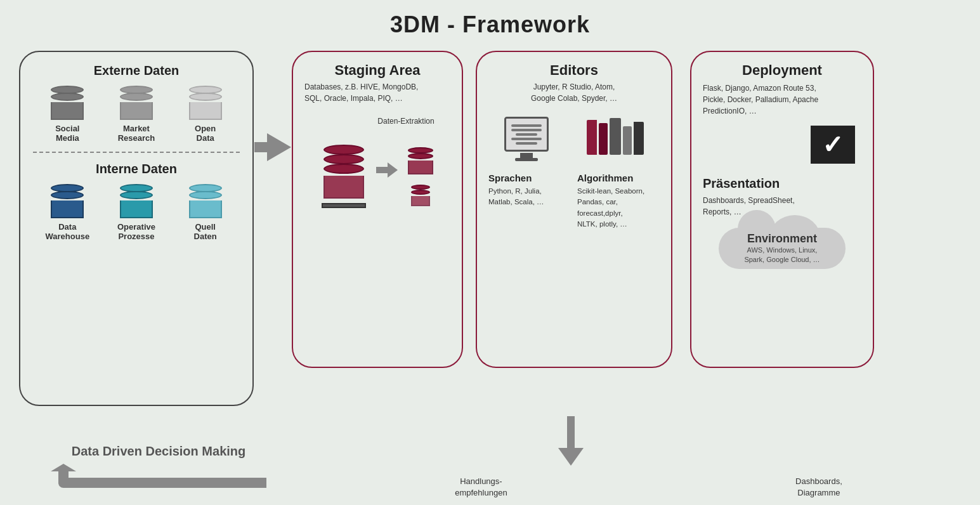  What do you see at coordinates (344, 176) in the screenshot?
I see `staging-db-large` at bounding box center [344, 176].